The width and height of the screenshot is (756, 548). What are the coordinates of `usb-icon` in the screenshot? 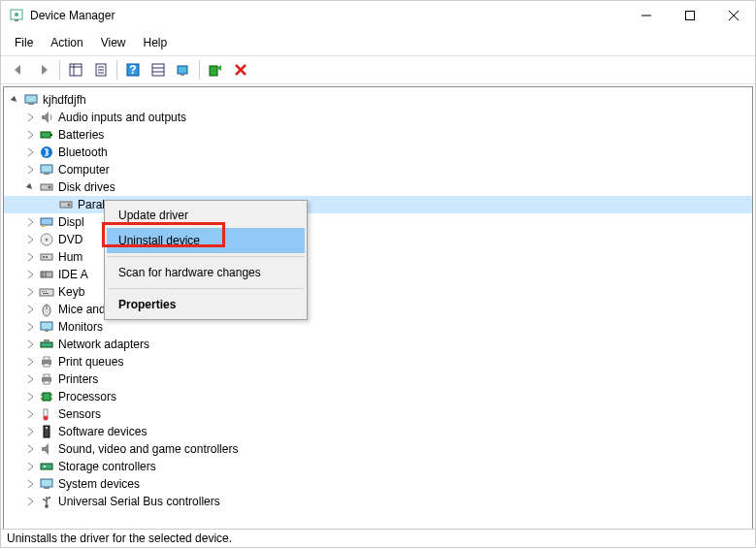 It's located at (47, 501).